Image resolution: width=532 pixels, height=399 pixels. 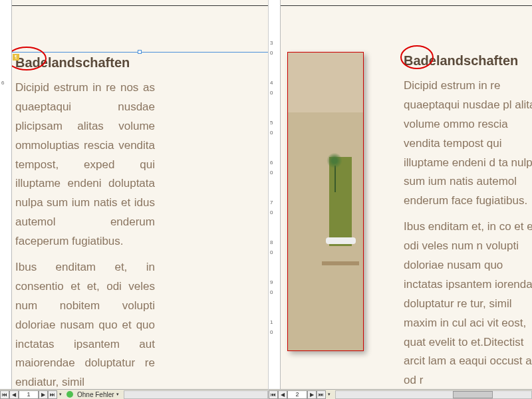 I want to click on bathroom-image, so click(x=326, y=201).